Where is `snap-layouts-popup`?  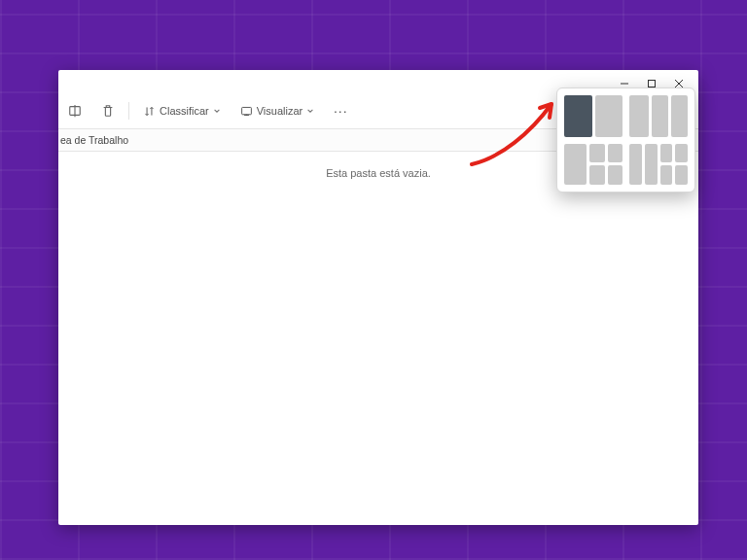 snap-layouts-popup is located at coordinates (626, 140).